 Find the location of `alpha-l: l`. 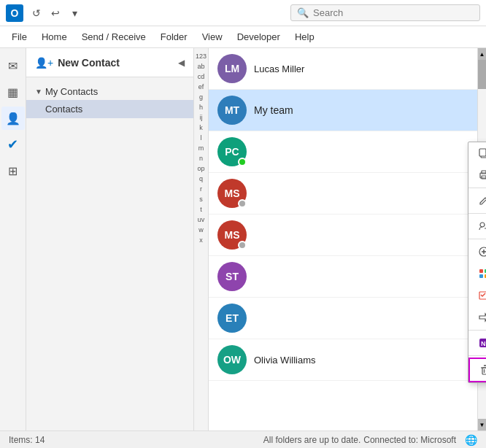

alpha-l: l is located at coordinates (201, 138).